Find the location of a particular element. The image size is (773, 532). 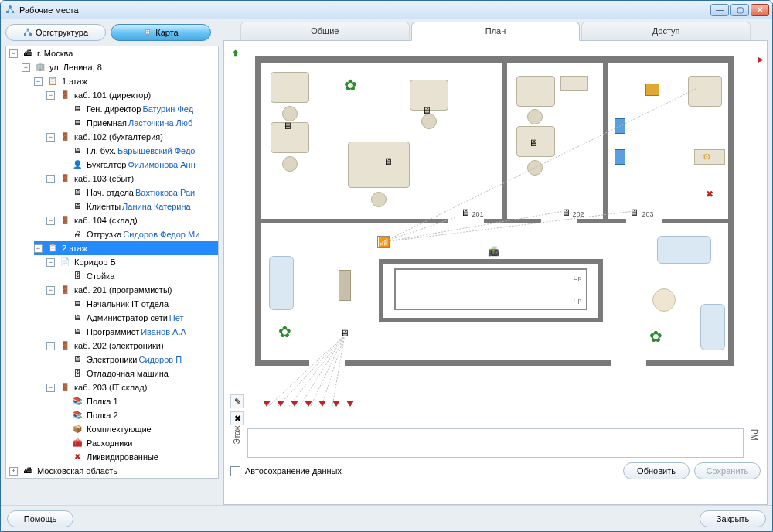

vlabel-rm: РМ is located at coordinates (754, 435).